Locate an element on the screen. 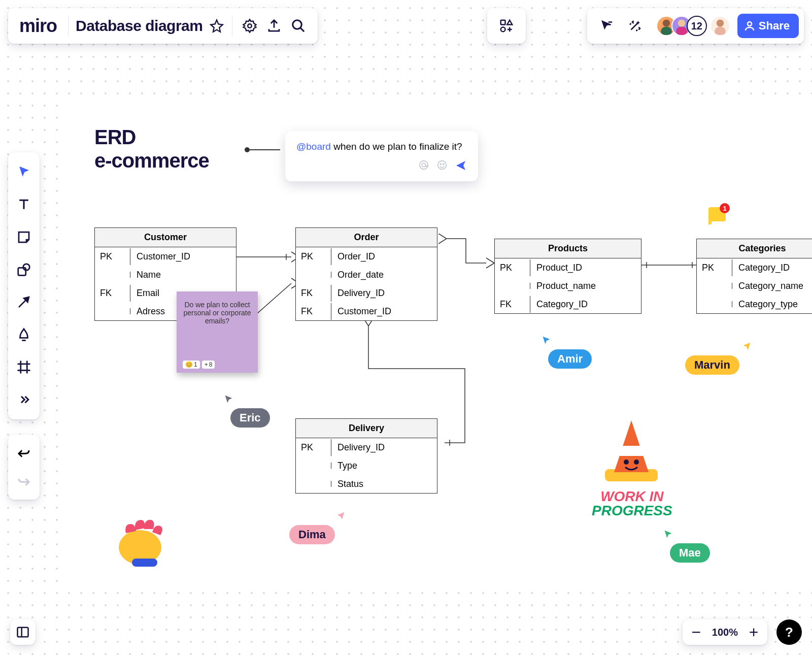  entity-categories-header: Categories is located at coordinates (754, 249).